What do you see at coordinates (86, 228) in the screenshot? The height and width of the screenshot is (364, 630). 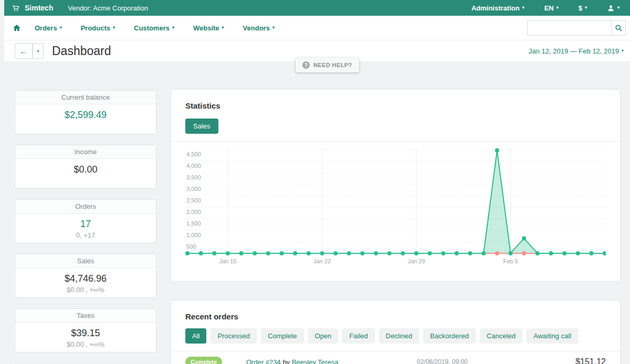 I see `stat-card-body: 170, +17` at bounding box center [86, 228].